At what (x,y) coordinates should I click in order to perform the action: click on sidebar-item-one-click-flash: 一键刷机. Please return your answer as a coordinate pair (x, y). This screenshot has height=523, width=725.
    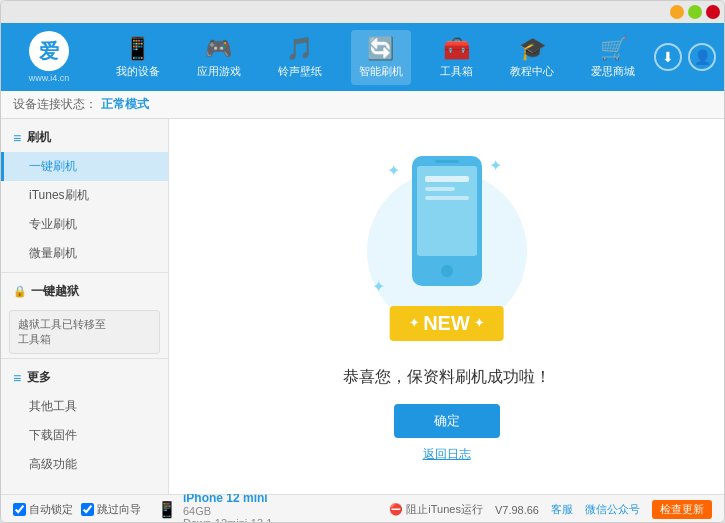
    Looking at the image, I should click on (84, 166).